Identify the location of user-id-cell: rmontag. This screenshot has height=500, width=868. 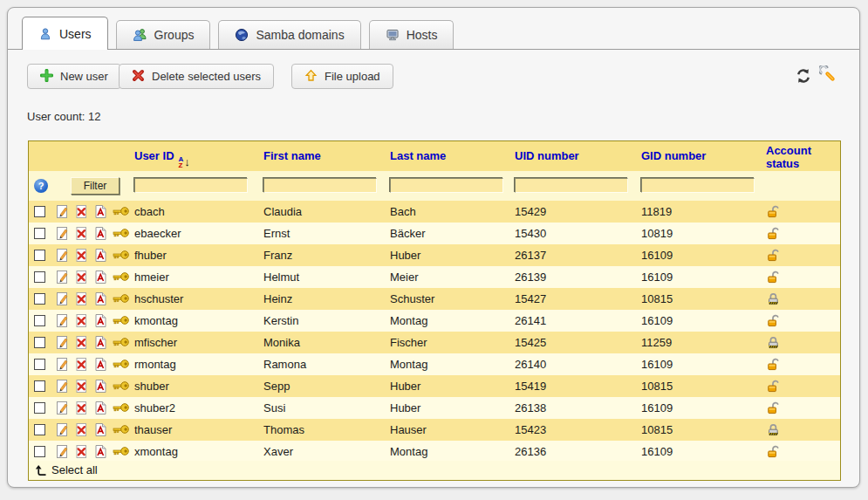
(155, 365).